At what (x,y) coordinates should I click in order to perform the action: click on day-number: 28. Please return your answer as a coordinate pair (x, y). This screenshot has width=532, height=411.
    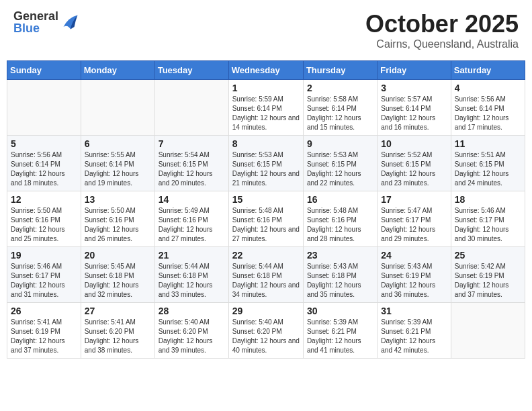
    Looking at the image, I should click on (192, 311).